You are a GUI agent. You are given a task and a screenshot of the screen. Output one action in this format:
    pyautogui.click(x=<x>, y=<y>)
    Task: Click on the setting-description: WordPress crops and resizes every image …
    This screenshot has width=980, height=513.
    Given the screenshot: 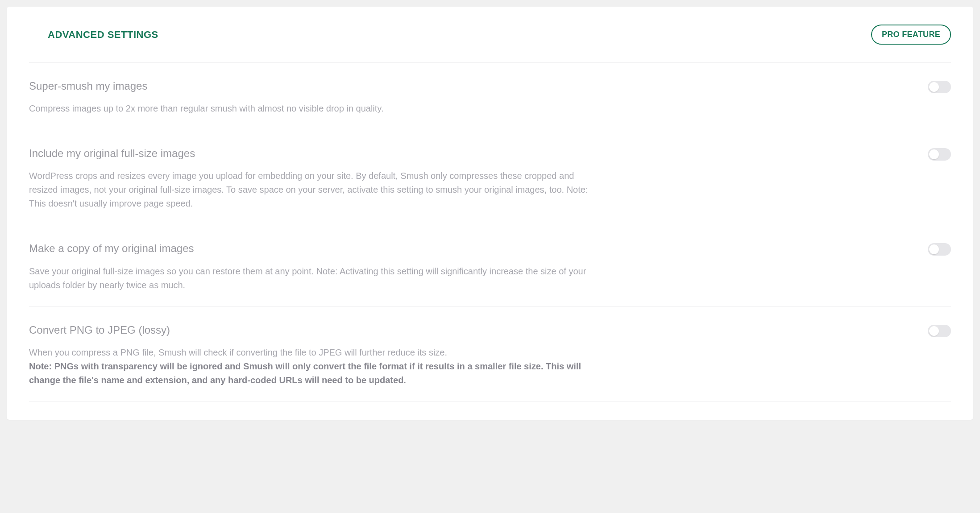 What is the action you would take?
    pyautogui.click(x=310, y=190)
    